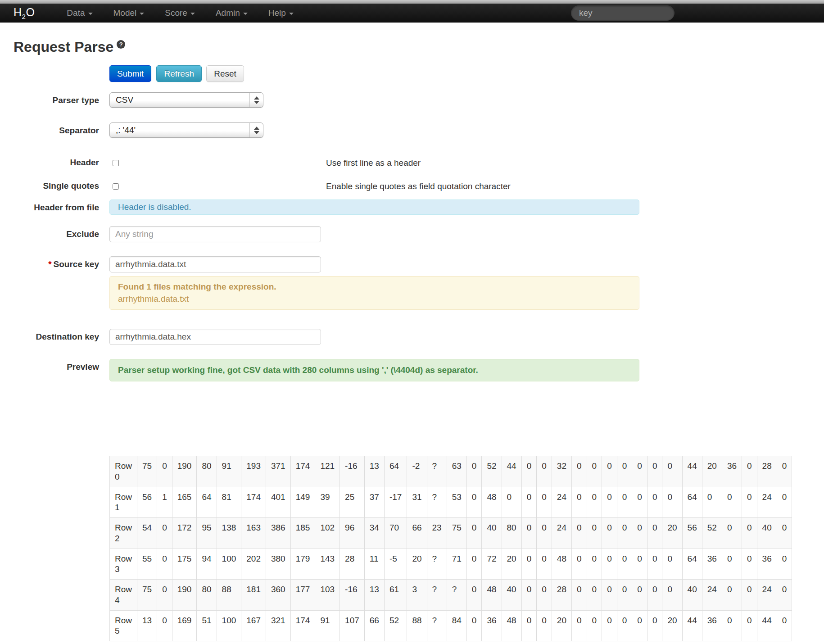 The image size is (824, 644). I want to click on table-cell: 88, so click(417, 626).